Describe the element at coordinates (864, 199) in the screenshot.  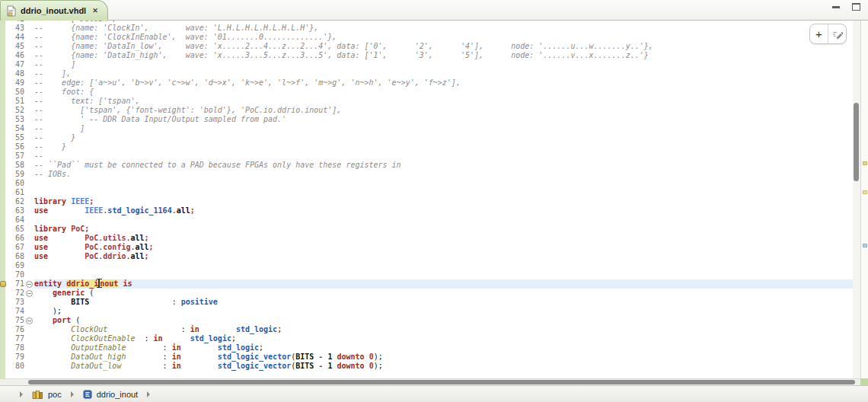
I see `overview-ruler` at that location.